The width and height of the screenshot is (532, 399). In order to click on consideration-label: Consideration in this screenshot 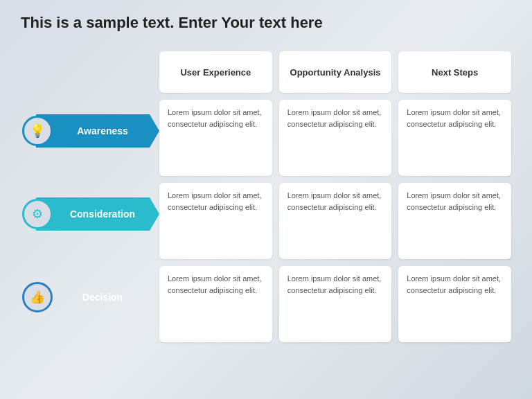, I will do `click(98, 214)`.